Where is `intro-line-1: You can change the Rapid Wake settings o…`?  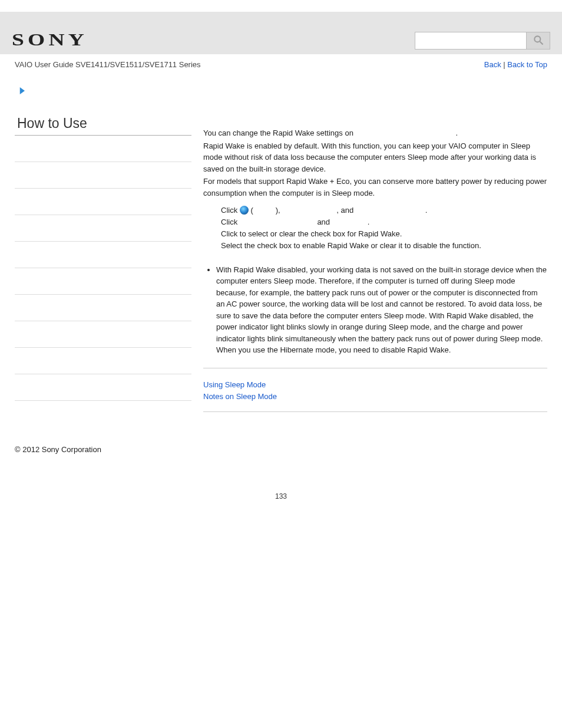
intro-line-1: You can change the Rapid Wake settings o… is located at coordinates (375, 133).